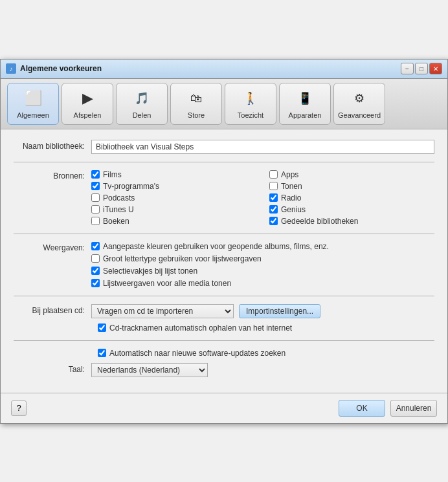 The width and height of the screenshot is (448, 482). Describe the element at coordinates (150, 370) in the screenshot. I see `taal-dropdown: Nederlands (Nederland) English Deutsch F…` at that location.